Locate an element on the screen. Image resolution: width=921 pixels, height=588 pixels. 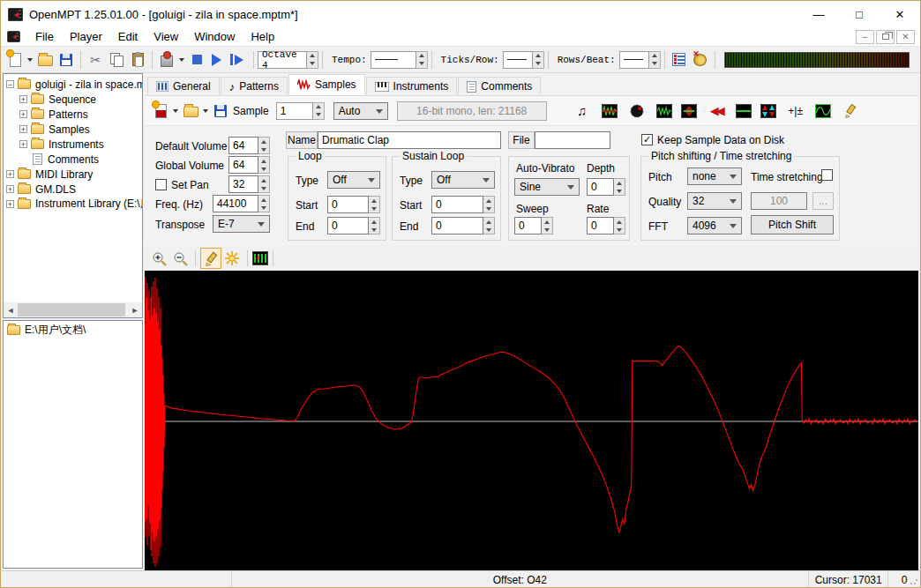
ticks-row-box is located at coordinates (518, 60).